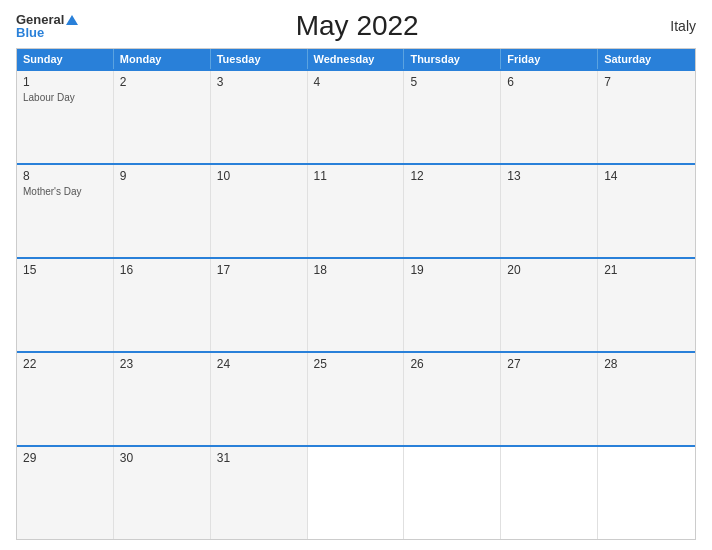 The width and height of the screenshot is (712, 550). I want to click on day-cell: 3, so click(260, 117).